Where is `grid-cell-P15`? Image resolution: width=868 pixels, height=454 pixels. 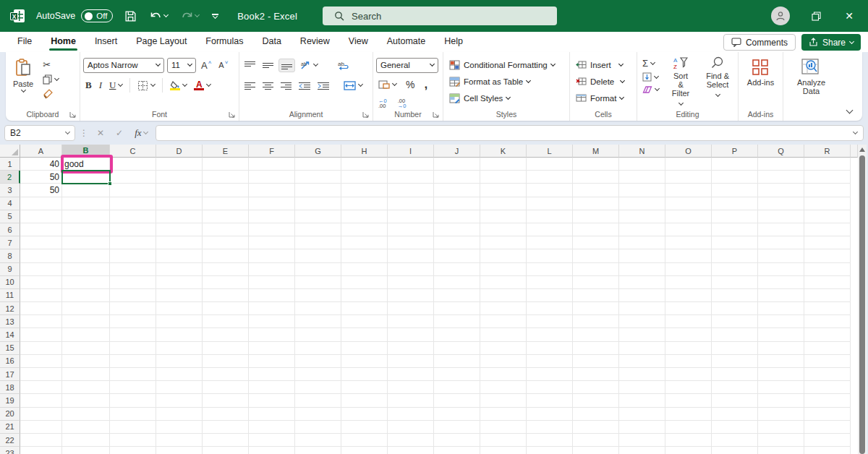 grid-cell-P15 is located at coordinates (735, 348).